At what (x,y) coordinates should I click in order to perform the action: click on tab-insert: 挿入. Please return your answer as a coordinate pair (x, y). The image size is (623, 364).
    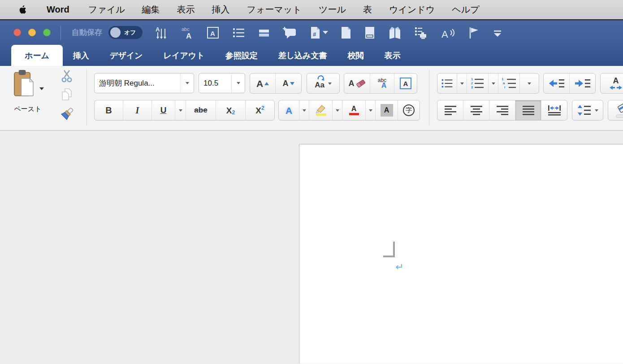
    Looking at the image, I should click on (81, 56).